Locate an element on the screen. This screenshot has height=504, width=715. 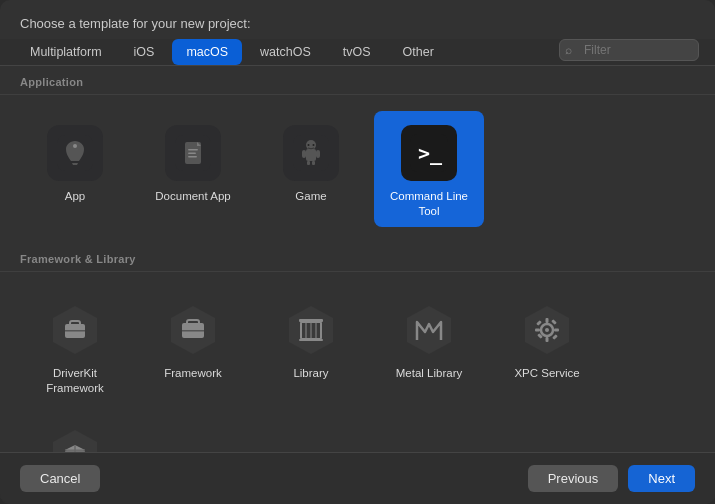
metal-library-label: Metal Library is located at coordinates (429, 374).